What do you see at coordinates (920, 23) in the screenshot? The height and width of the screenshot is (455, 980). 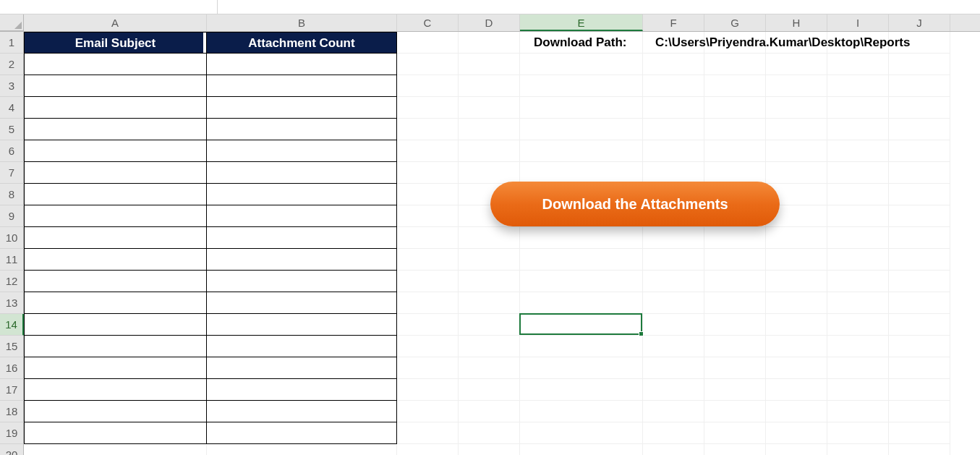 I see `column-header-J: J` at bounding box center [920, 23].